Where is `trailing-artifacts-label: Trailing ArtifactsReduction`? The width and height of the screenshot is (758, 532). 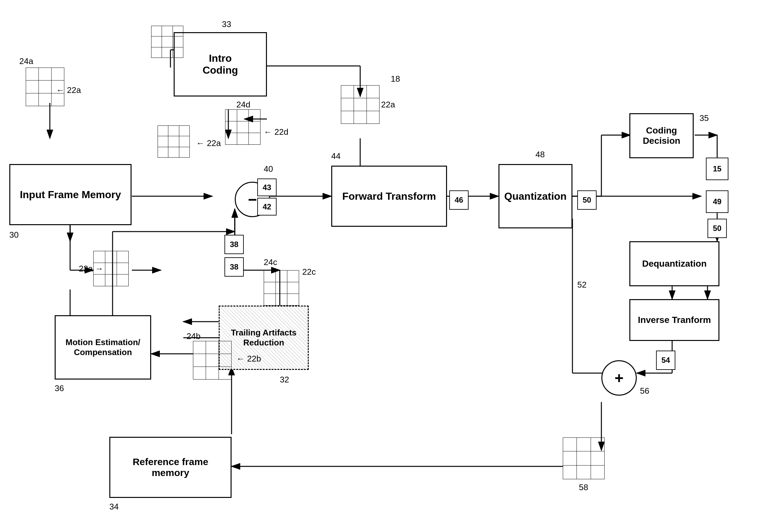
trailing-artifacts-label: Trailing ArtifactsReduction is located at coordinates (263, 338).